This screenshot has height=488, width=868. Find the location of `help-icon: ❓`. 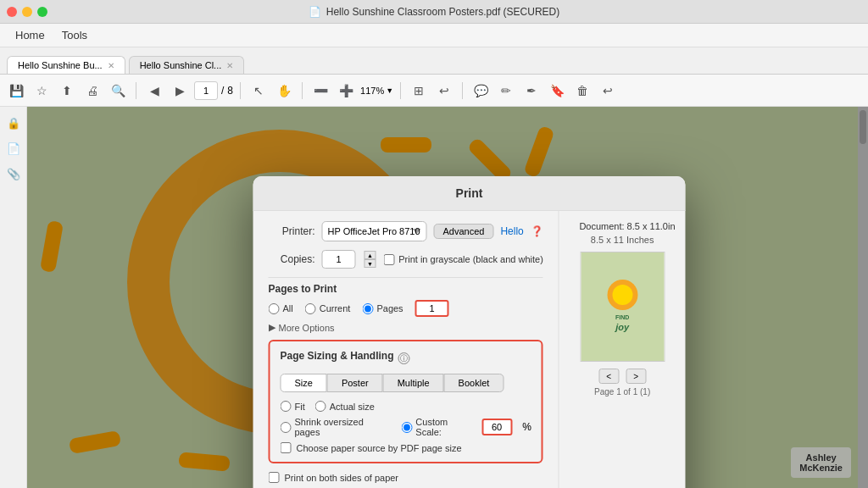

help-icon: ❓ is located at coordinates (537, 231).